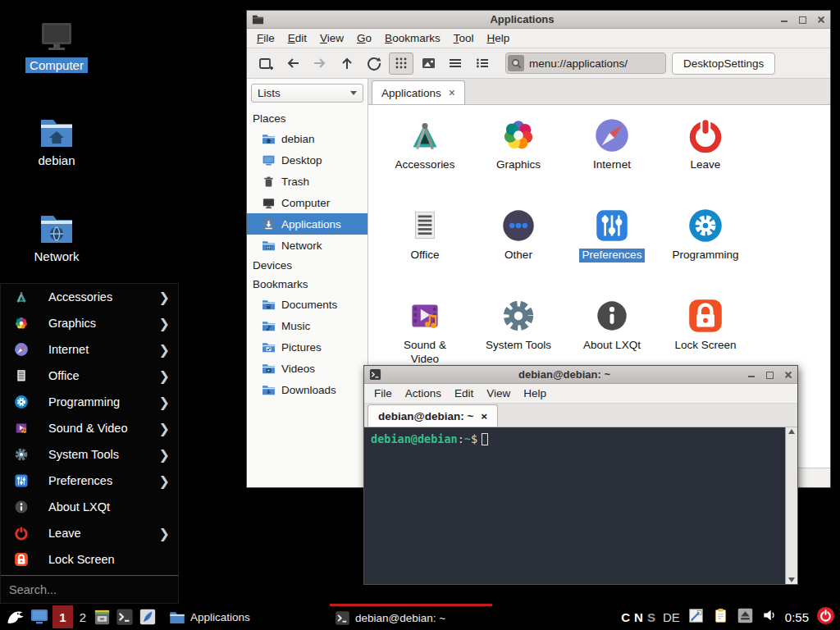  What do you see at coordinates (455, 64) in the screenshot?
I see `compact-view-button` at bounding box center [455, 64].